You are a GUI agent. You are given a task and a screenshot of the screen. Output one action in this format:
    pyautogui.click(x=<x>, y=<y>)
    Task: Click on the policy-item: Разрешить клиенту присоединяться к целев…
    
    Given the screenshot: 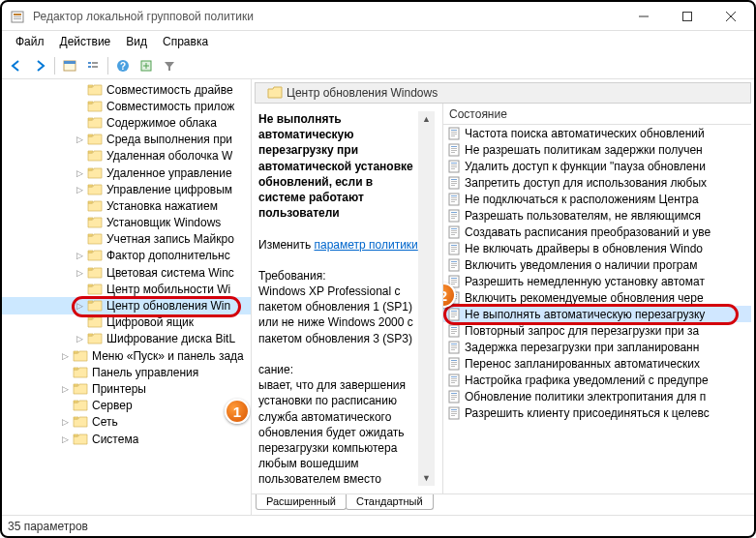 What is the action you would take?
    pyautogui.click(x=597, y=412)
    